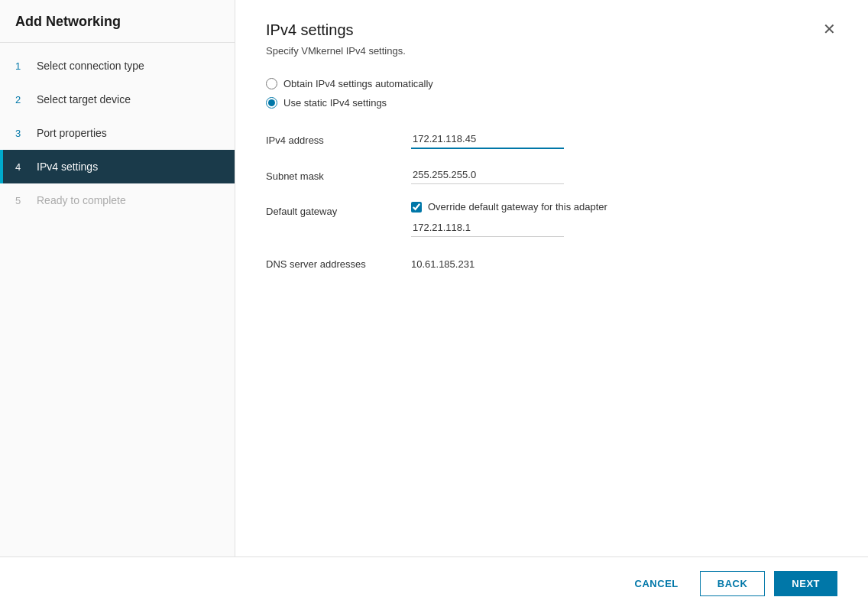  What do you see at coordinates (552, 219) in the screenshot?
I see `form-row-default-gateway: Default gateway Override default gateway…` at bounding box center [552, 219].